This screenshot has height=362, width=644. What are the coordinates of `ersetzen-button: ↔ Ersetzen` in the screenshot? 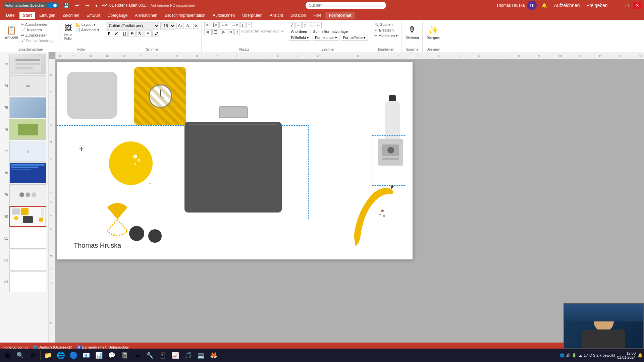 It's located at (384, 30).